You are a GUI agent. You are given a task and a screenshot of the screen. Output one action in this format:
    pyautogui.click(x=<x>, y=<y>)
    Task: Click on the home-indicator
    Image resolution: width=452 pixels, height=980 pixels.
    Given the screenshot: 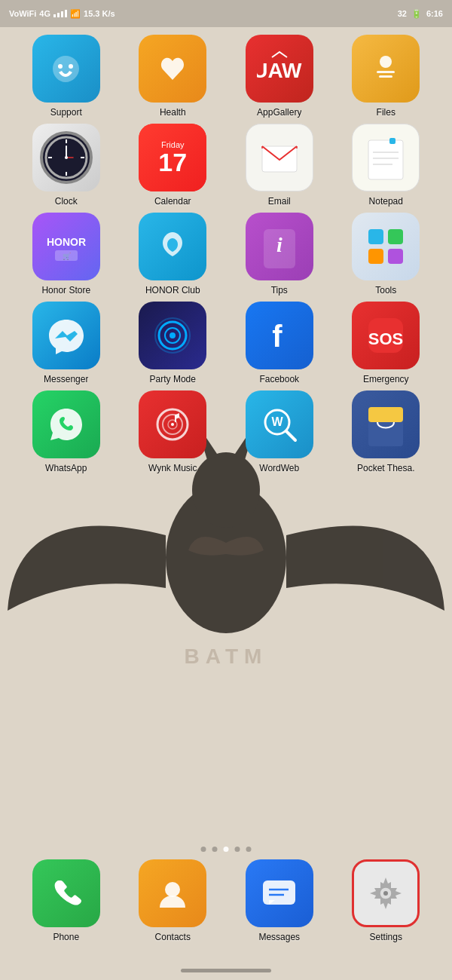 What is the action you would take?
    pyautogui.click(x=226, y=971)
    